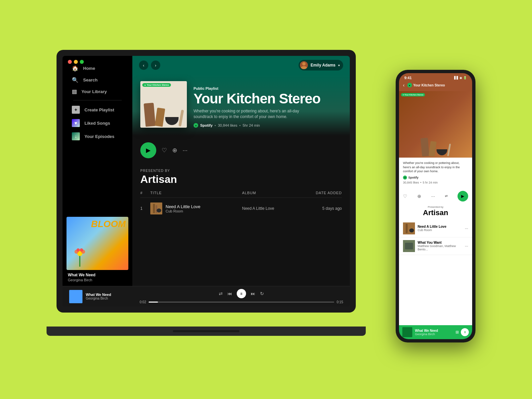 This screenshot has height=399, width=532. I want to click on phone-description: Whether you're cooking or pottering abou…, so click(436, 167).